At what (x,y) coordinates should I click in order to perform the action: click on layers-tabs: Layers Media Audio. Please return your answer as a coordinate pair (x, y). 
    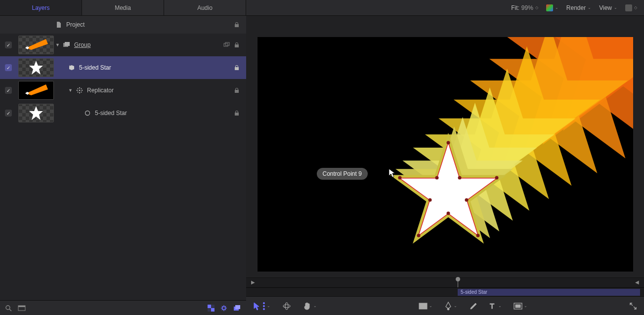
    Looking at the image, I should click on (123, 8).